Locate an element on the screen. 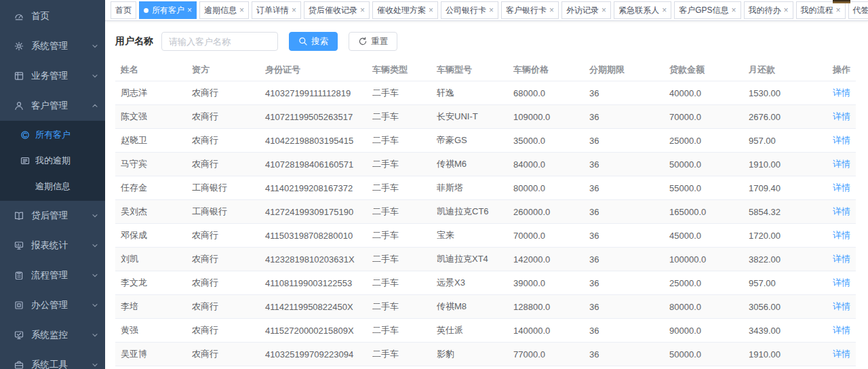 The height and width of the screenshot is (369, 868). tab-all-customers: 所有客户× is located at coordinates (168, 10).